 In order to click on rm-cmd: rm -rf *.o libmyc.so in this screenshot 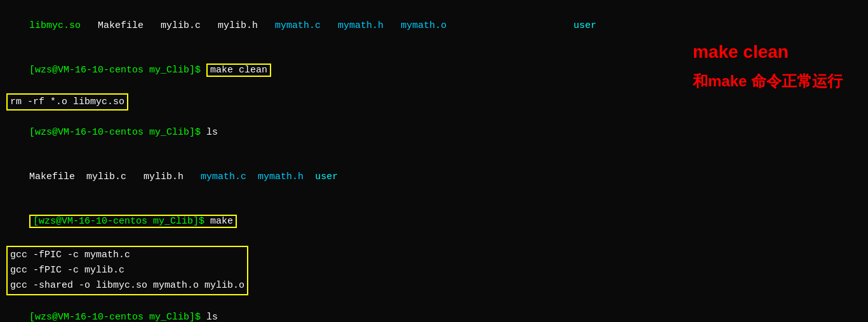, I will do `click(67, 102)`.